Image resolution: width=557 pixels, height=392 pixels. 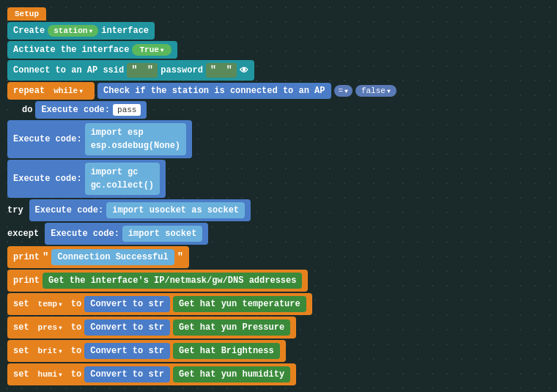 What do you see at coordinates (21, 374) in the screenshot?
I see `set-humi-label: set` at bounding box center [21, 374].